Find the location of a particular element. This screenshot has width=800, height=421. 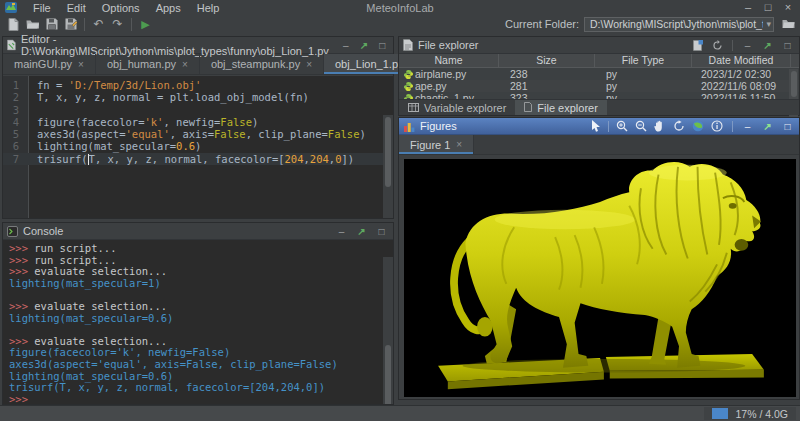

console-minimize-button: – is located at coordinates (342, 231).